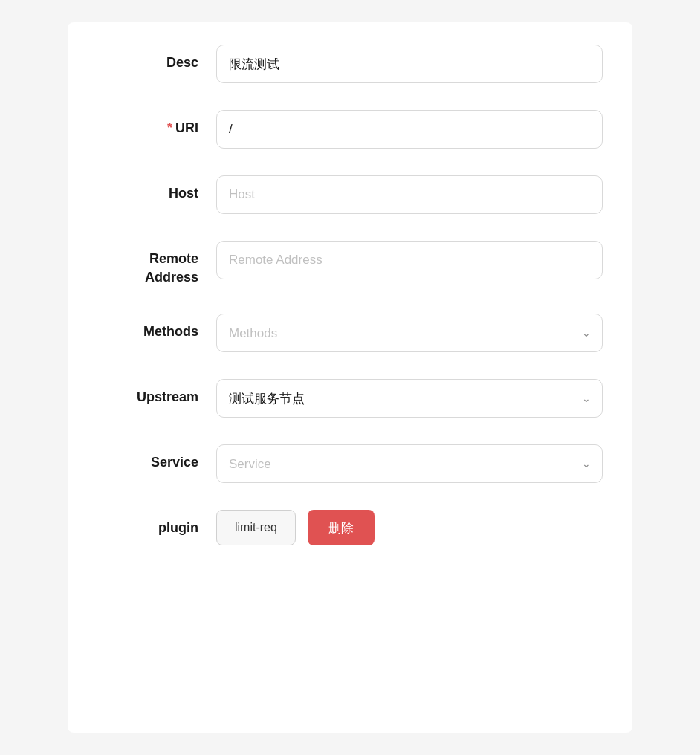 The width and height of the screenshot is (700, 755). I want to click on required-star: *, so click(169, 128).